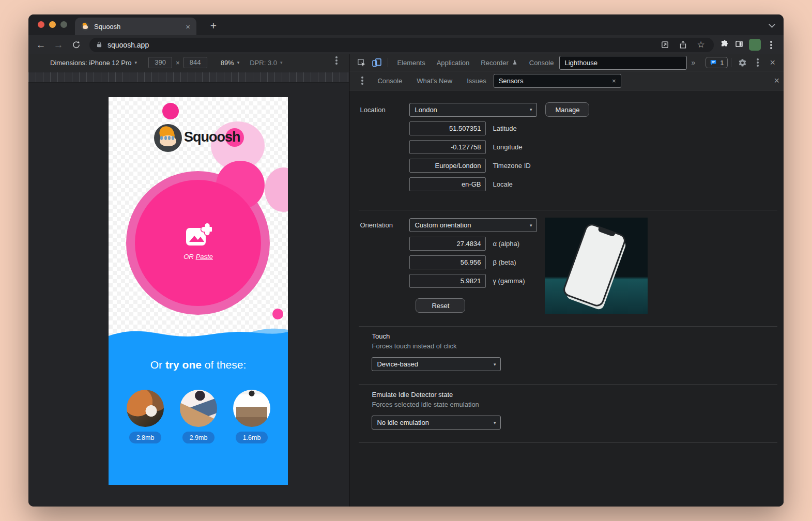  What do you see at coordinates (278, 314) in the screenshot?
I see `small-pink-dot-decoration` at bounding box center [278, 314].